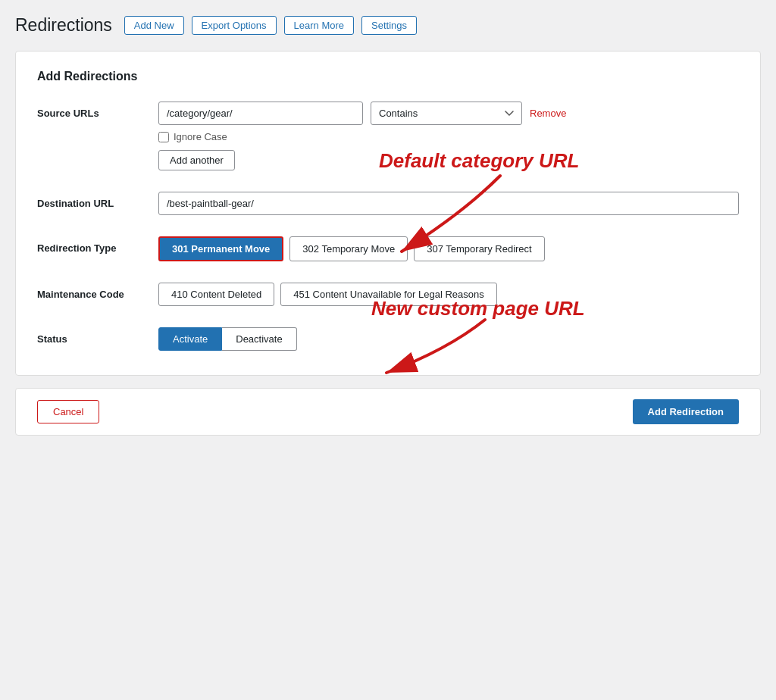 Image resolution: width=776 pixels, height=700 pixels. What do you see at coordinates (449, 203) in the screenshot?
I see `destination-url-field` at bounding box center [449, 203].